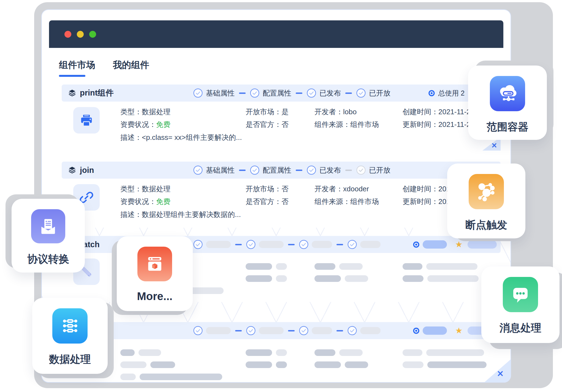 The height and width of the screenshot is (392, 562). I want to click on field-column-1: 类型：数据处理 资费状况：免费 描述：数据处理组件主要解决数据的..., so click(181, 202).